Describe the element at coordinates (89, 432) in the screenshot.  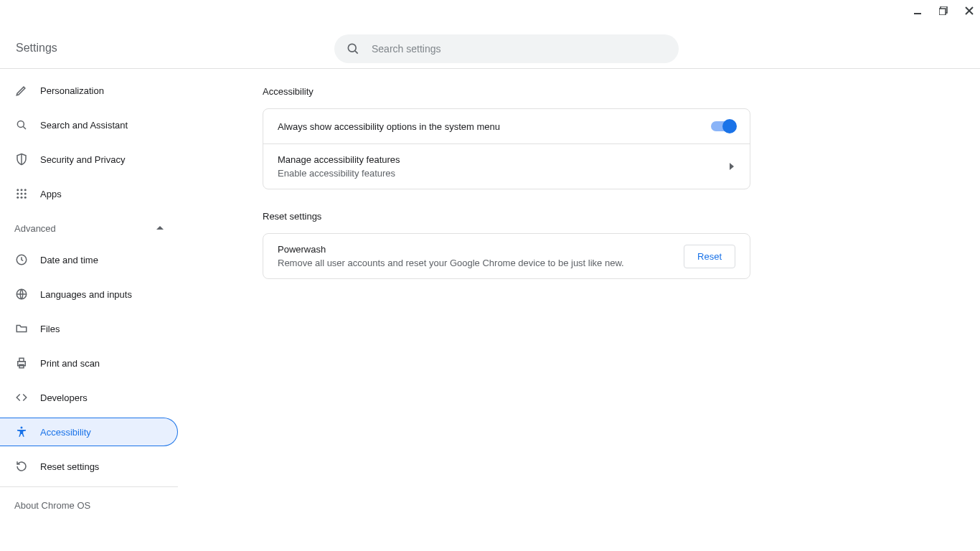
I see `sidebar-item-accessibility: Accessibility` at that location.